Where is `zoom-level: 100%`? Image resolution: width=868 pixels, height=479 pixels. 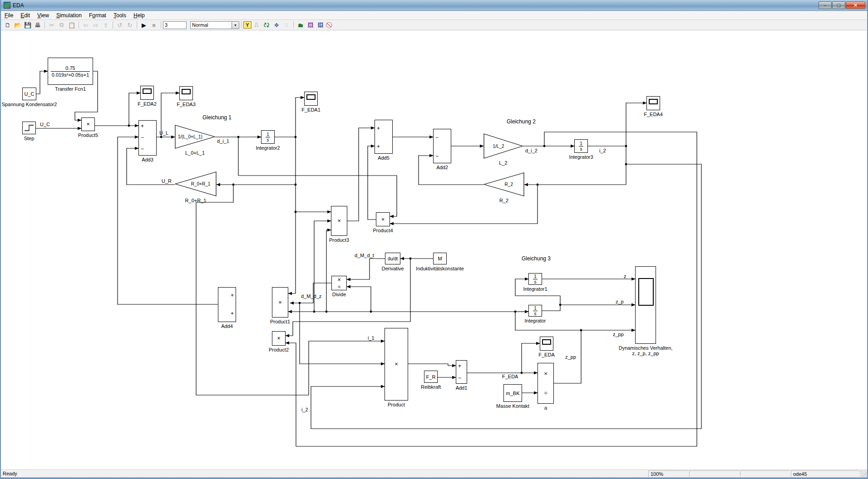 zoom-level: 100% is located at coordinates (668, 474).